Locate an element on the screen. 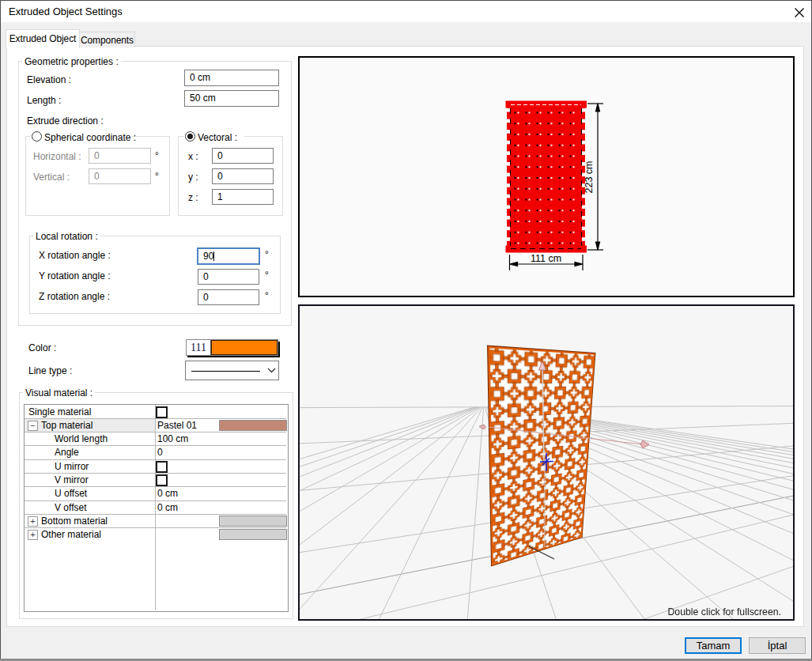  svg-text: 111 cm is located at coordinates (546, 259).